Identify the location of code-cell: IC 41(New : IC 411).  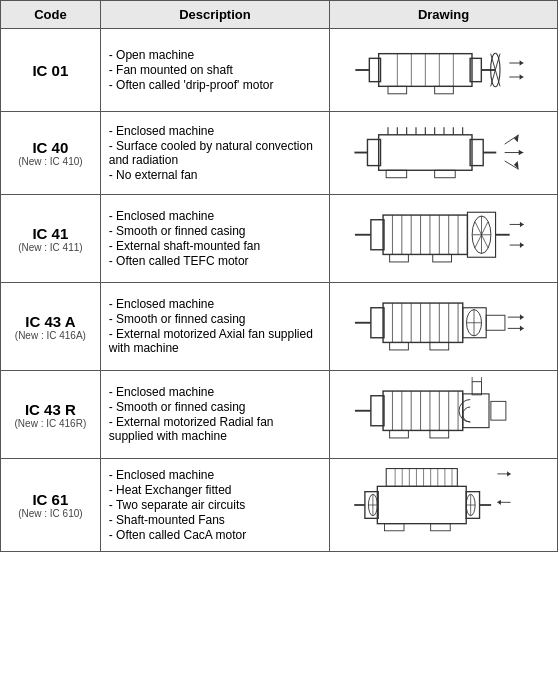
(51, 239).